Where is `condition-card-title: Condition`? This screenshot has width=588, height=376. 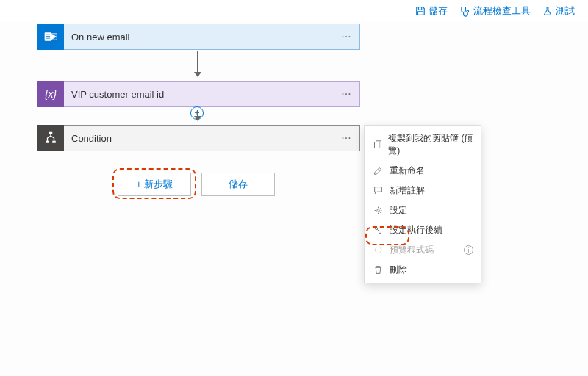
condition-card-title: Condition is located at coordinates (198, 138).